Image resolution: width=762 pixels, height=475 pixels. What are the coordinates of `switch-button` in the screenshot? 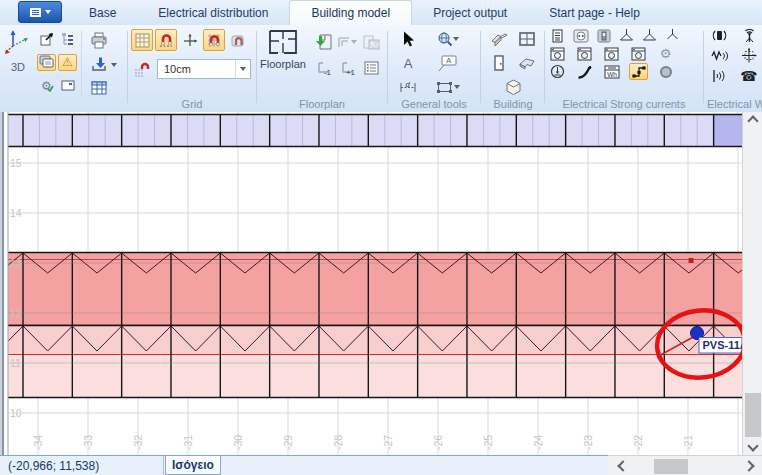 It's located at (604, 36).